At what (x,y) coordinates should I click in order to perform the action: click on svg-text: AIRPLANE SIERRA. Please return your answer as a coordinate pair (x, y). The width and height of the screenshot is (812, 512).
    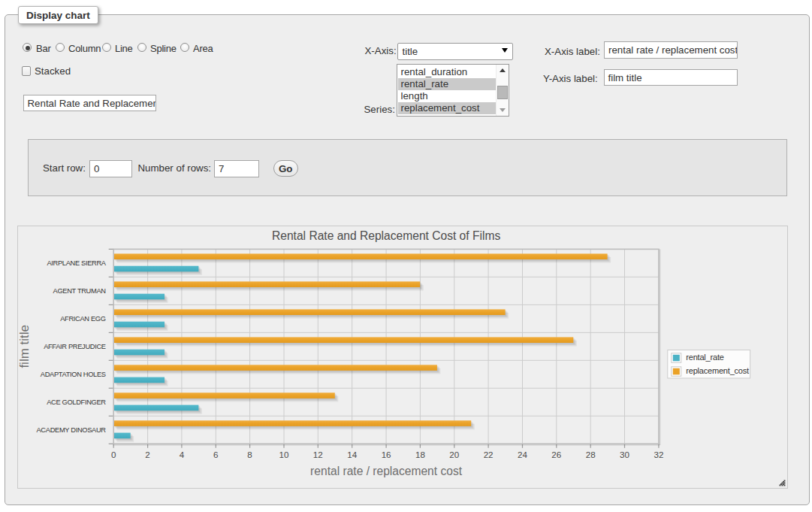
    Looking at the image, I should click on (77, 263).